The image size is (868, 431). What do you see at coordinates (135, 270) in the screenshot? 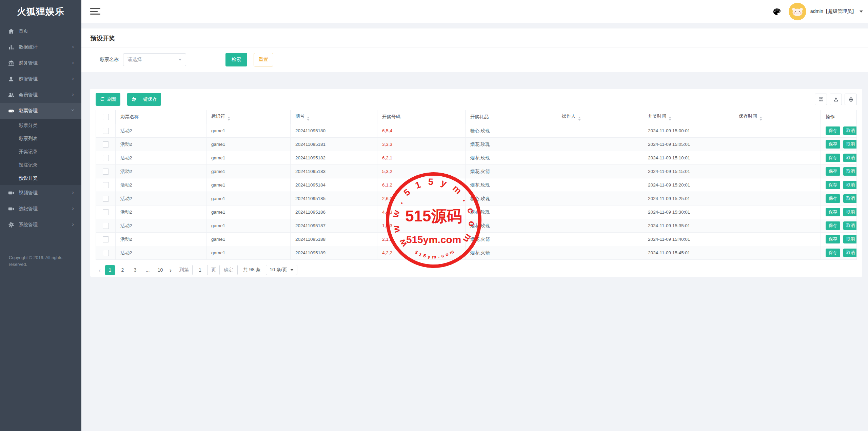
I see `page-number-button: 3` at bounding box center [135, 270].